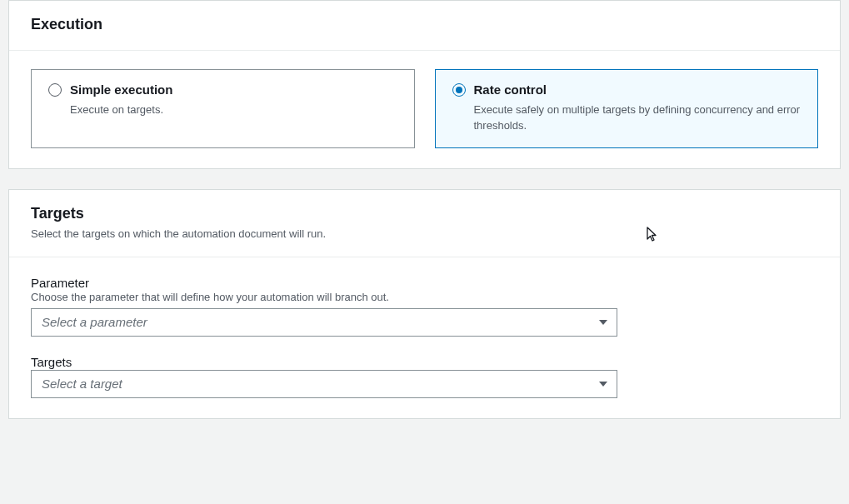  Describe the element at coordinates (425, 223) in the screenshot. I see `targets-header: Targets Select the targets on which the …` at that location.